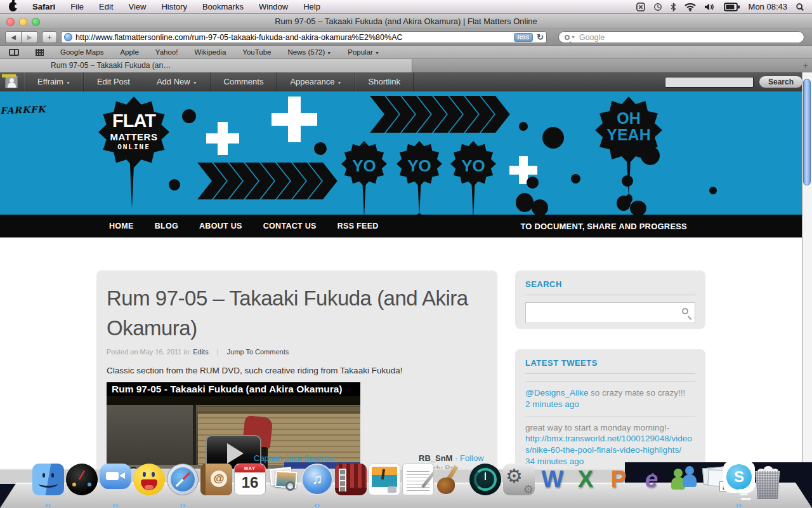 This screenshot has height=508, width=812. I want to click on bookmark-news-folder: News (572)▼, so click(310, 52).